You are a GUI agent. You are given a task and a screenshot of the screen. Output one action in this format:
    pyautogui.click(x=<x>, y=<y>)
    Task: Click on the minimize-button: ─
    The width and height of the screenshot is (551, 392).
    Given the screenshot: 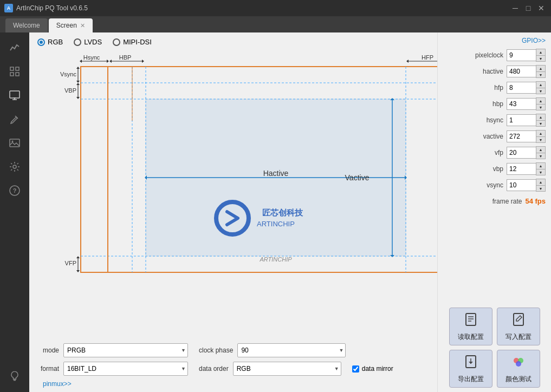 What is the action you would take?
    pyautogui.click(x=515, y=8)
    